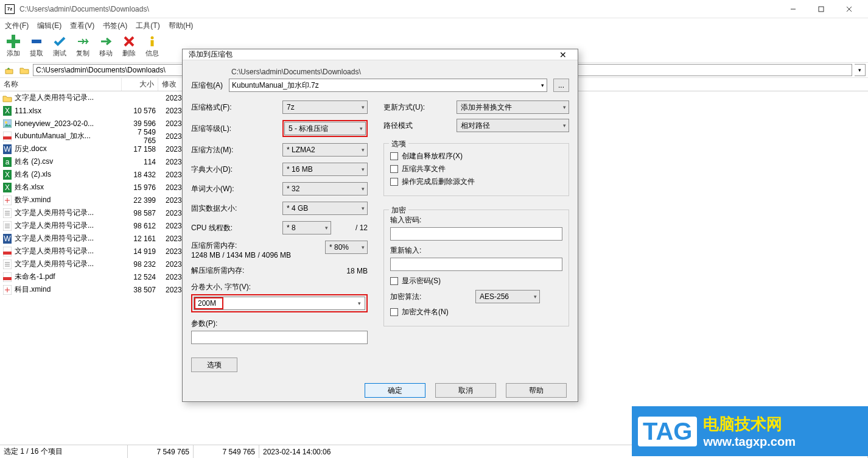  I want to click on param-label: 参数(P):, so click(279, 324).